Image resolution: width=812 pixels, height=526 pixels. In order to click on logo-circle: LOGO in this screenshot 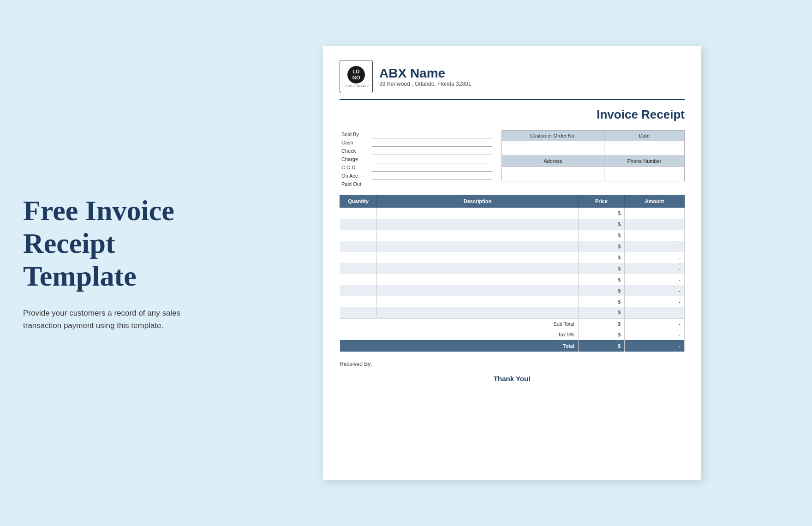, I will do `click(356, 75)`.